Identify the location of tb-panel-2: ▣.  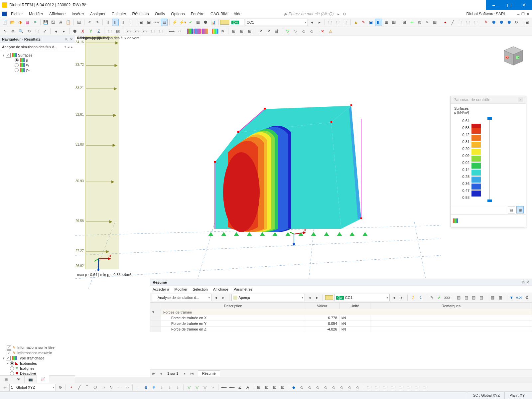
(149, 22).